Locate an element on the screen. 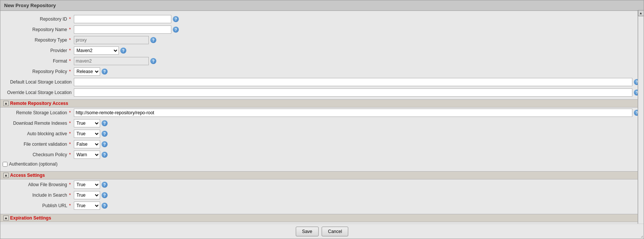 The image size is (644, 239). default-storage-label: Default Local Storage Location is located at coordinates (38, 82).